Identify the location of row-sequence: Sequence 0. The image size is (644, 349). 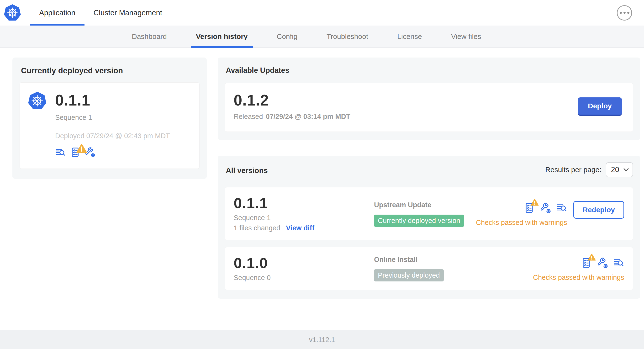
(304, 278).